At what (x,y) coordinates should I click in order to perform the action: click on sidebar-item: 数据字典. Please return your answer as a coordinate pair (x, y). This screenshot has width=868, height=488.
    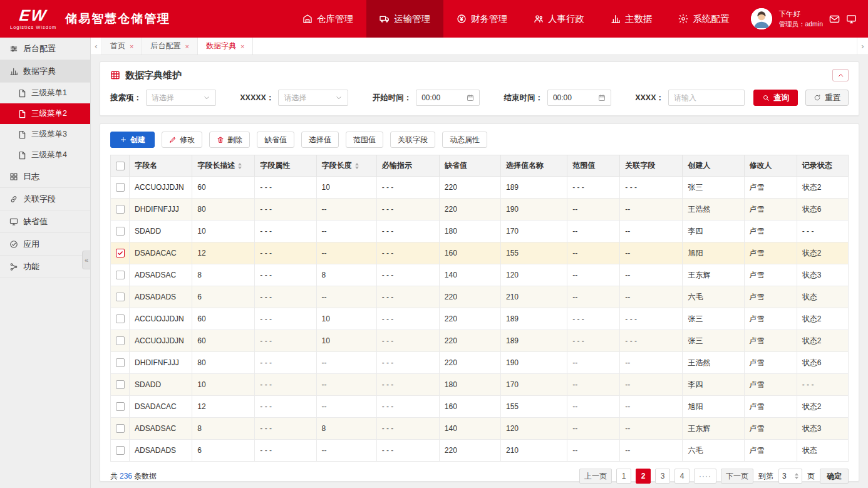
    Looking at the image, I should click on (45, 71).